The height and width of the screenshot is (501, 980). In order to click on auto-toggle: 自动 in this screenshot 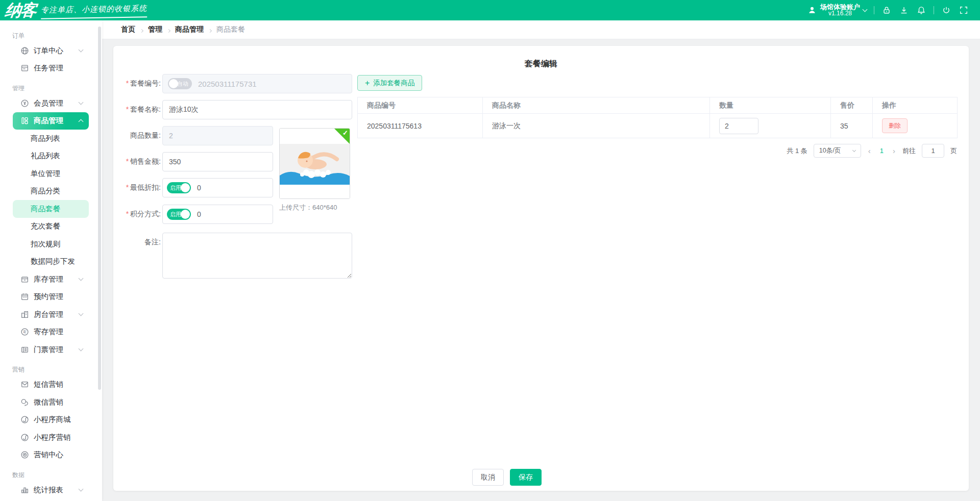, I will do `click(180, 84)`.